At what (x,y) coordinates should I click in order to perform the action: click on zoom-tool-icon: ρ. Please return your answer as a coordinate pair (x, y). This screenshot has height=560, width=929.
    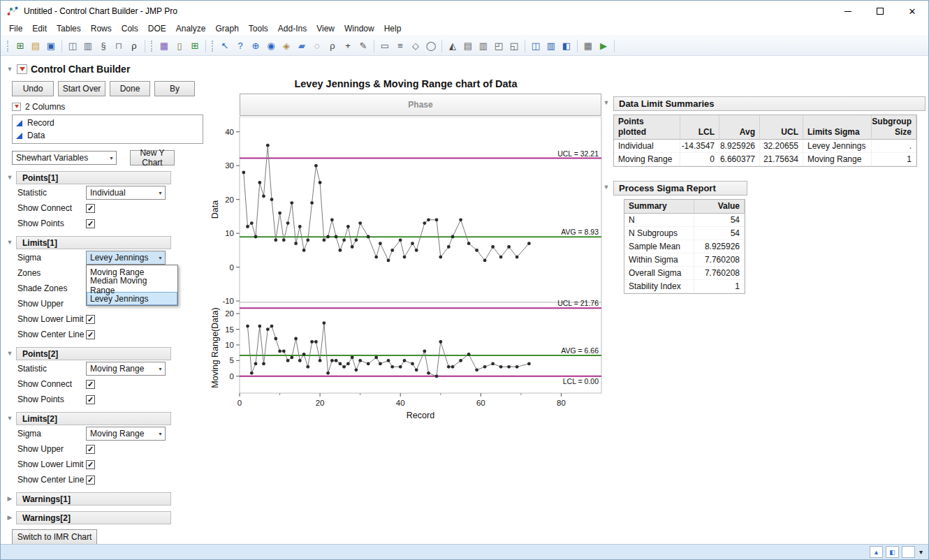
    Looking at the image, I should click on (332, 46).